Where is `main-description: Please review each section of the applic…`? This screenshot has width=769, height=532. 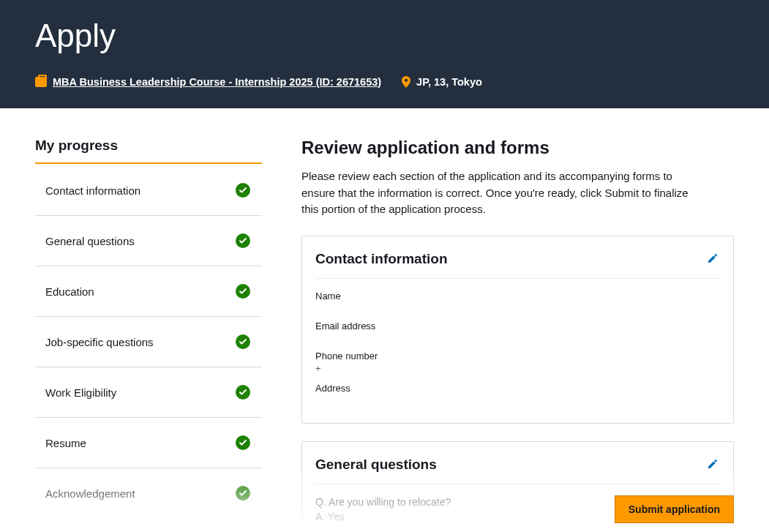 main-description: Please review each section of the applic… is located at coordinates (495, 193).